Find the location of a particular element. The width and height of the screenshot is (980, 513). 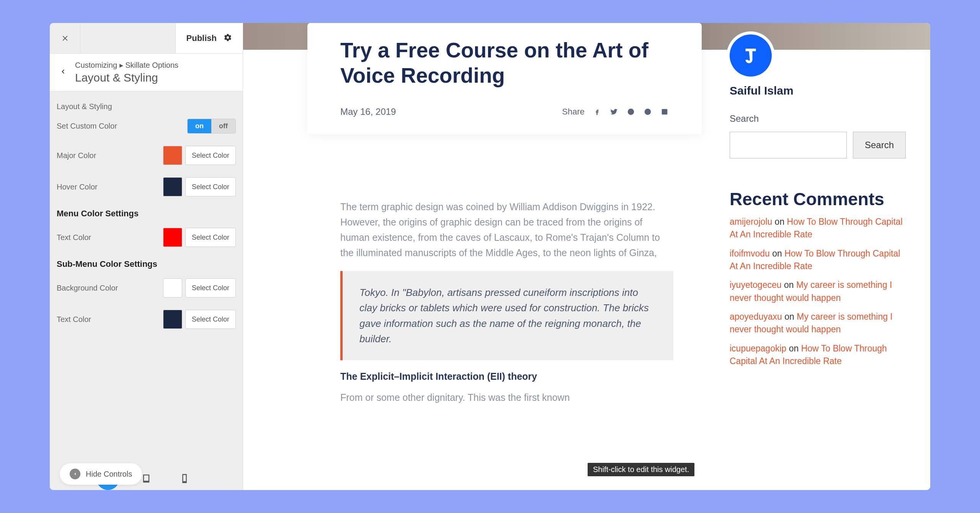

comment-author: apoyeduyaxu is located at coordinates (756, 317).